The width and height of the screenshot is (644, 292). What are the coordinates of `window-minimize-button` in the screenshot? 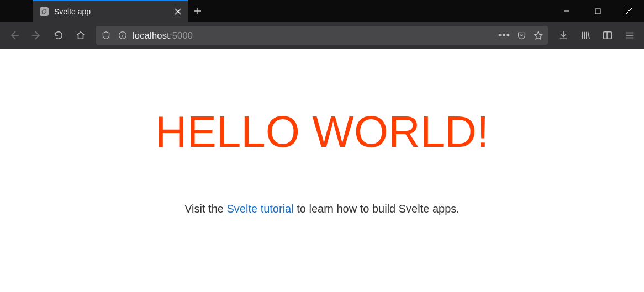 It's located at (567, 11).